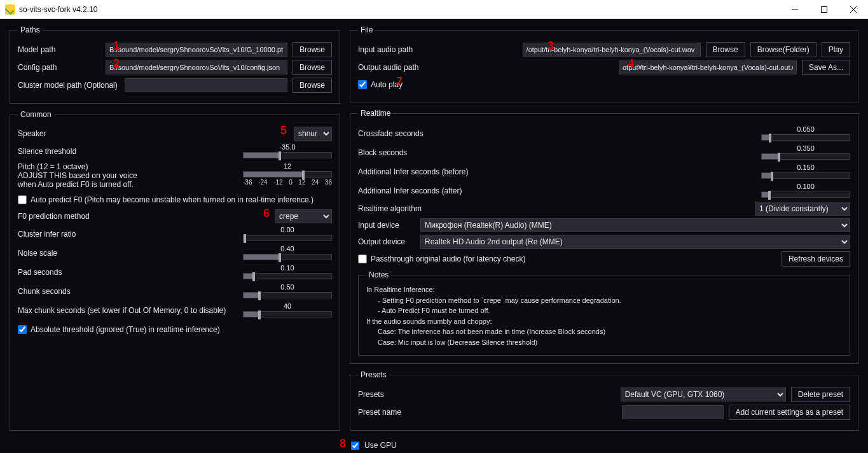 This screenshot has height=453, width=868. Describe the element at coordinates (399, 81) in the screenshot. I see `marker-7: 7` at that location.